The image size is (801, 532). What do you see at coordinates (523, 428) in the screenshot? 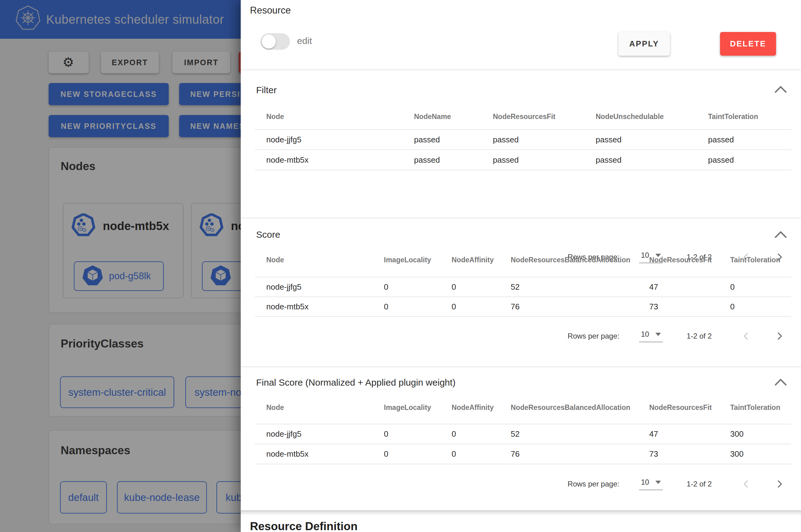
I see `final-score-table: NodeImageLocalityNodeAffinityNodeResourc…` at bounding box center [523, 428].